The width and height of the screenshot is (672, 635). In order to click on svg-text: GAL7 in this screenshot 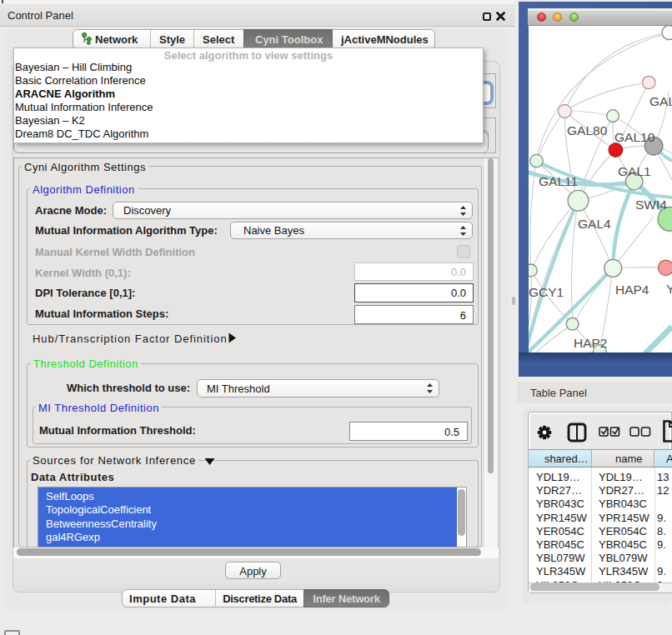, I will do `click(660, 102)`.